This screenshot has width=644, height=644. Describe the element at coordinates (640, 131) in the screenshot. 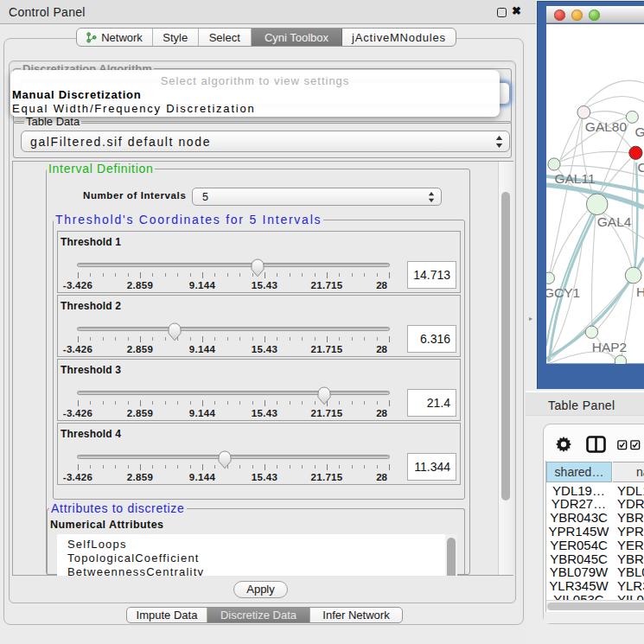

I see `svg-text: G.` at that location.